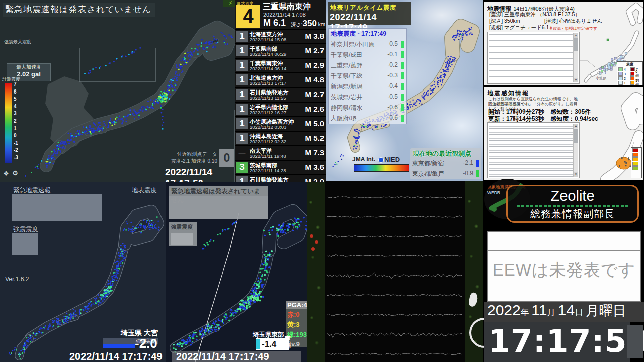  Describe the element at coordinates (281, 179) in the screenshot. I see `quake-list-item: 1石川県能登地方2022/11/10 12:27M 3.0` at that location.